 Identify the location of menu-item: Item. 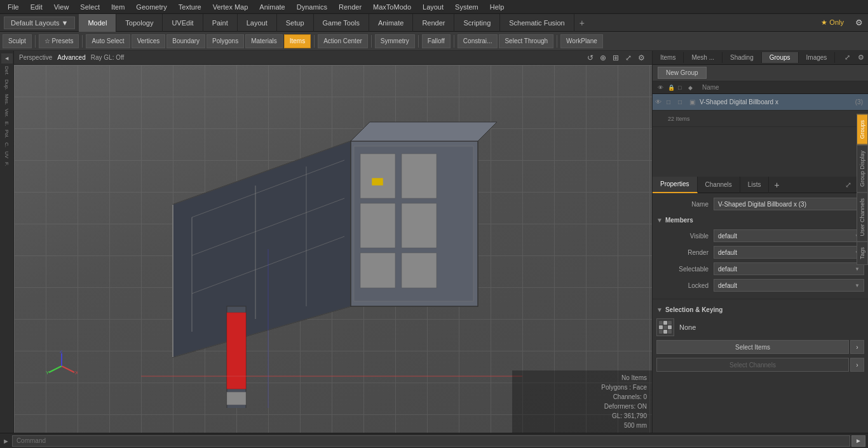
(118, 7).